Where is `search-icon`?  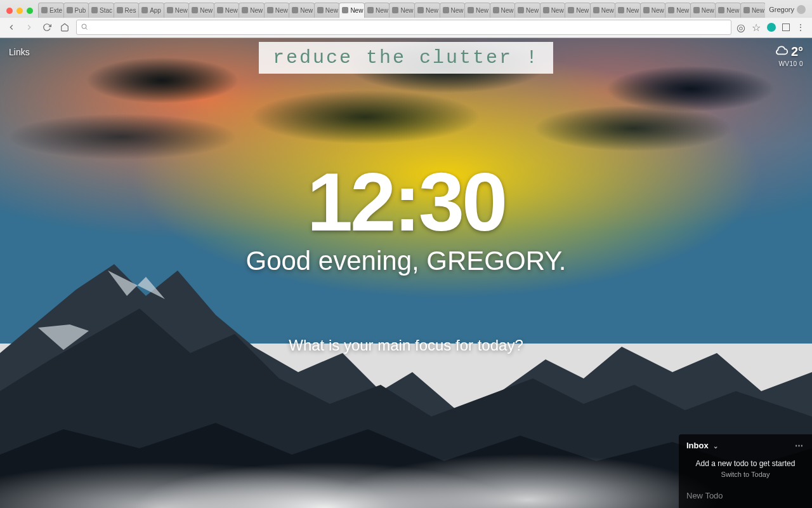
search-icon is located at coordinates (84, 28).